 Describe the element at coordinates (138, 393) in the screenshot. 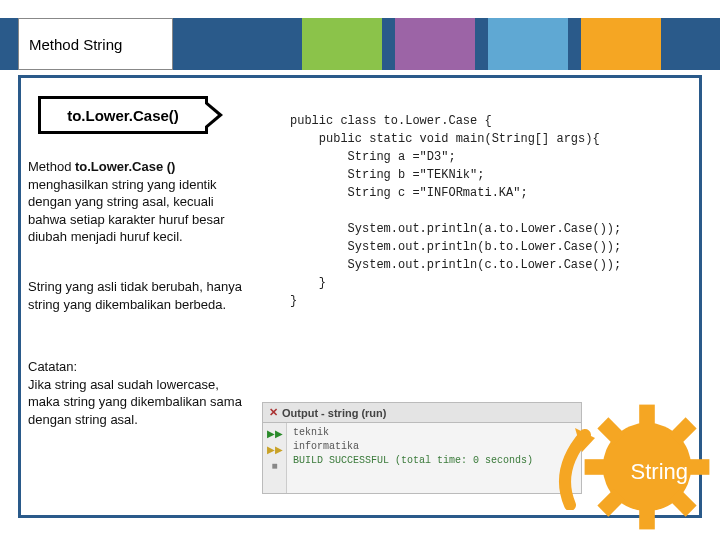

I see `description-paragraph-3: Catatan: Jika string asal sudah lowercas…` at that location.